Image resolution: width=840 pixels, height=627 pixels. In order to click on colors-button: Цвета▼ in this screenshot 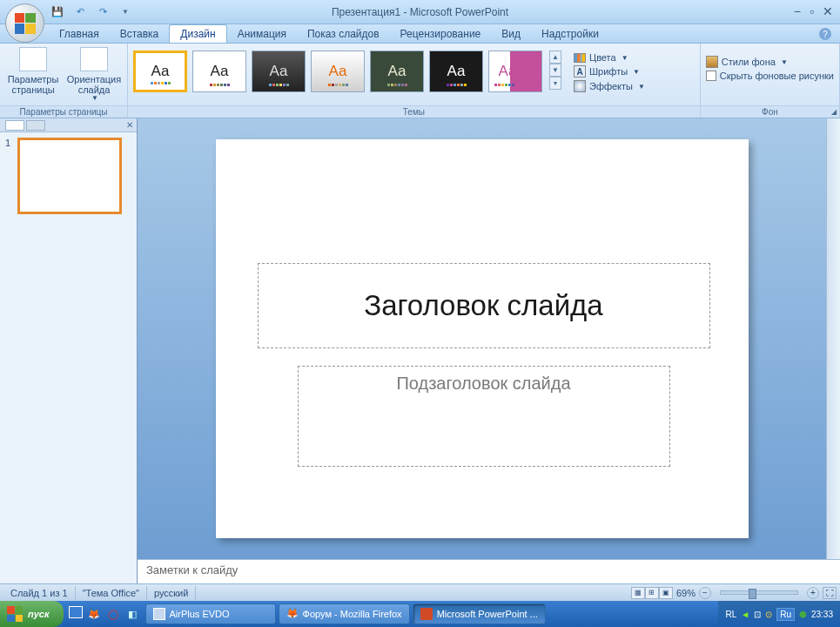, I will do `click(609, 57)`.